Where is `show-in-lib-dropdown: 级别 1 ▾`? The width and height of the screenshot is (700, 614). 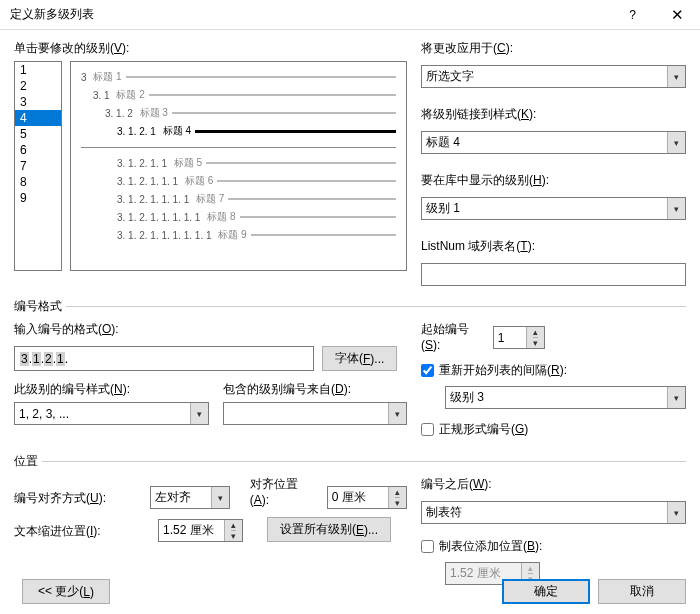 show-in-lib-dropdown: 级别 1 ▾ is located at coordinates (554, 208).